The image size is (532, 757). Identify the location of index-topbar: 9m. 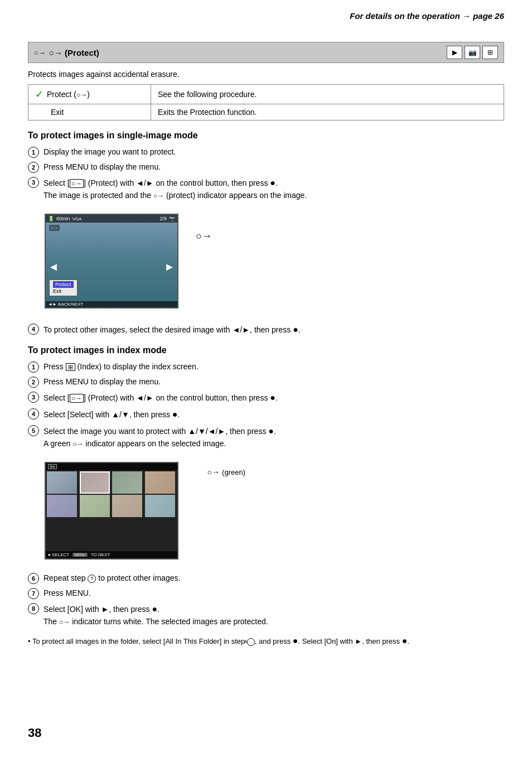
(112, 466).